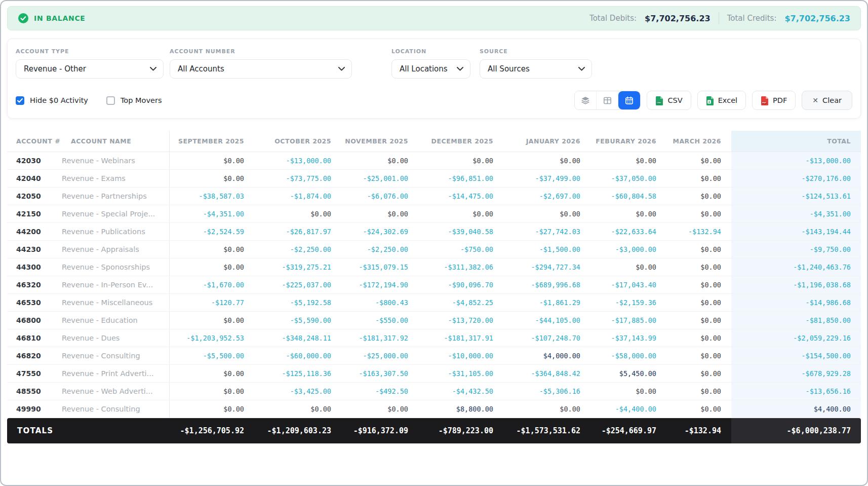 The image size is (868, 486). Describe the element at coordinates (608, 100) in the screenshot. I see `table-view-button` at that location.